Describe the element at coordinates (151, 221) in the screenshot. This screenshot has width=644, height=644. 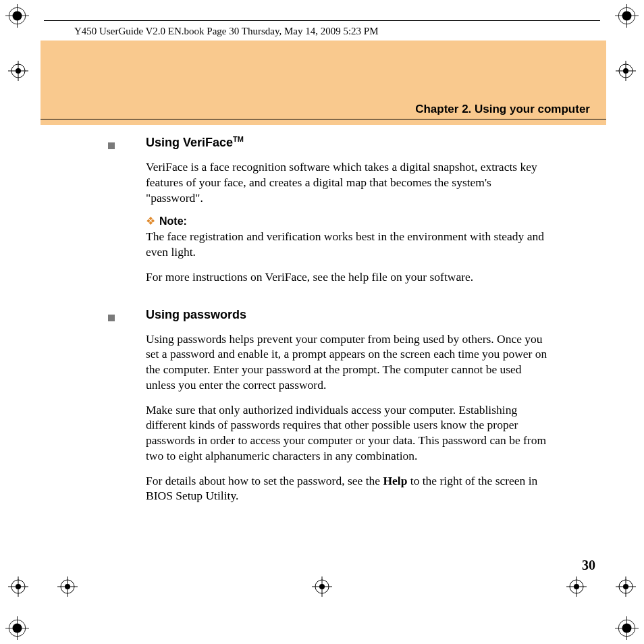
I see `note-diamond-icon: ❖` at that location.